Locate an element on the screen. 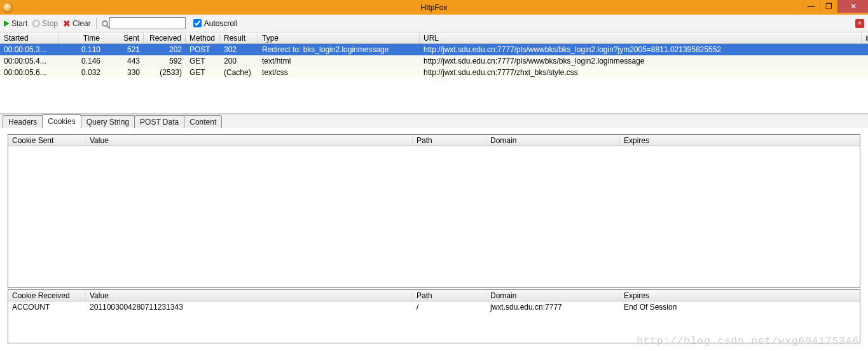 Image resolution: width=868 pixels, height=351 pixels. autoscroll-toggle: Autoscroll is located at coordinates (216, 24).